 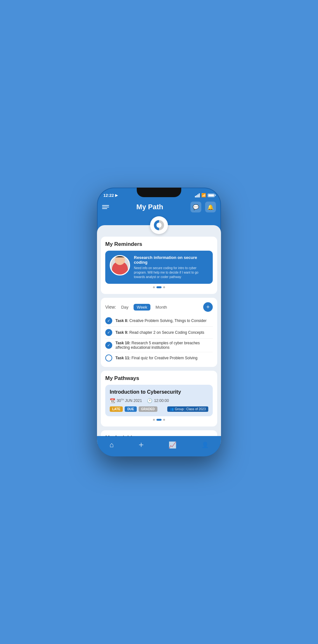 I want to click on bottom-nav: ⌂ ✕ 📈 👤, so click(x=159, y=446).